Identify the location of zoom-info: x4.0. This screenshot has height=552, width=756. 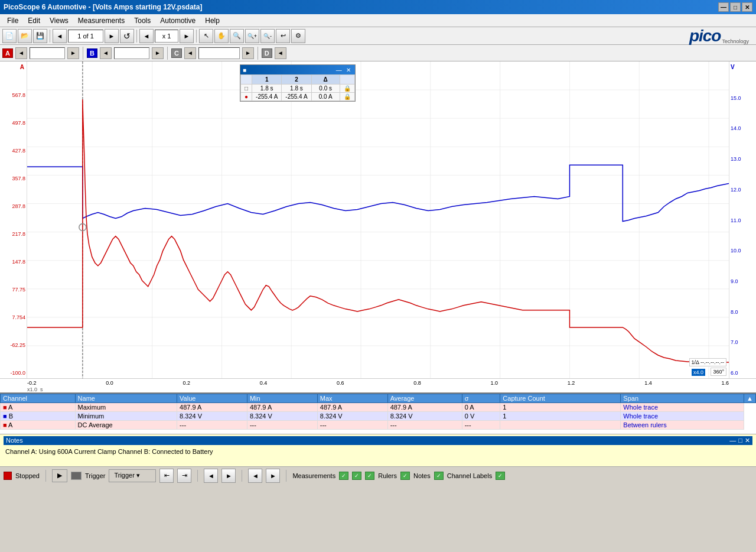
(698, 372).